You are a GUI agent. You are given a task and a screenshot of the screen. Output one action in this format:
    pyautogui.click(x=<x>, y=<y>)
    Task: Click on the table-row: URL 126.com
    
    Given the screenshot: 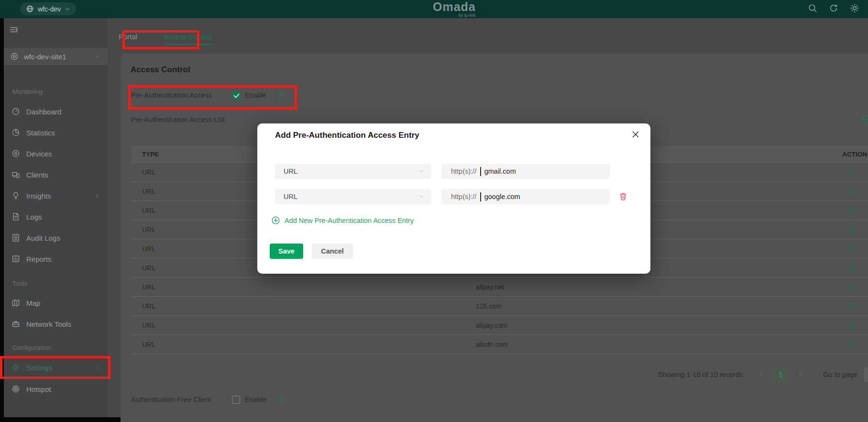 What is the action you would take?
    pyautogui.click(x=500, y=306)
    